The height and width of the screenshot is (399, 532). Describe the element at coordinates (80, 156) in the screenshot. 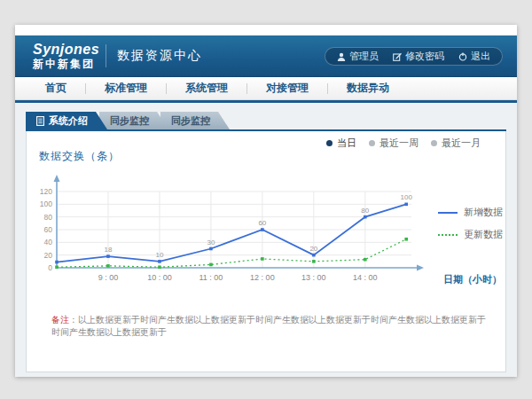

I see `chart-y-axis-title: 数据交换（条）` at that location.